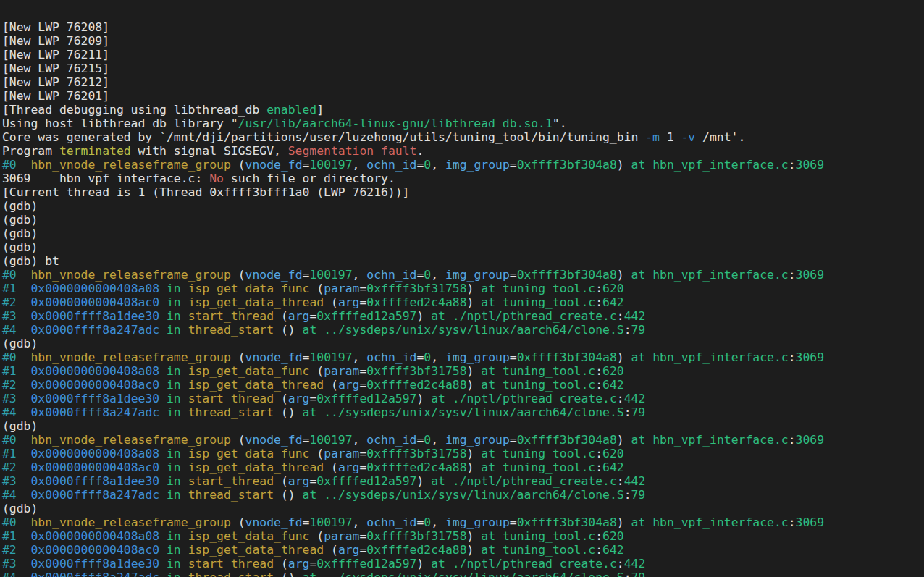  Describe the element at coordinates (366, 398) in the screenshot. I see `text-segment: 0xffffed12a597` at that location.